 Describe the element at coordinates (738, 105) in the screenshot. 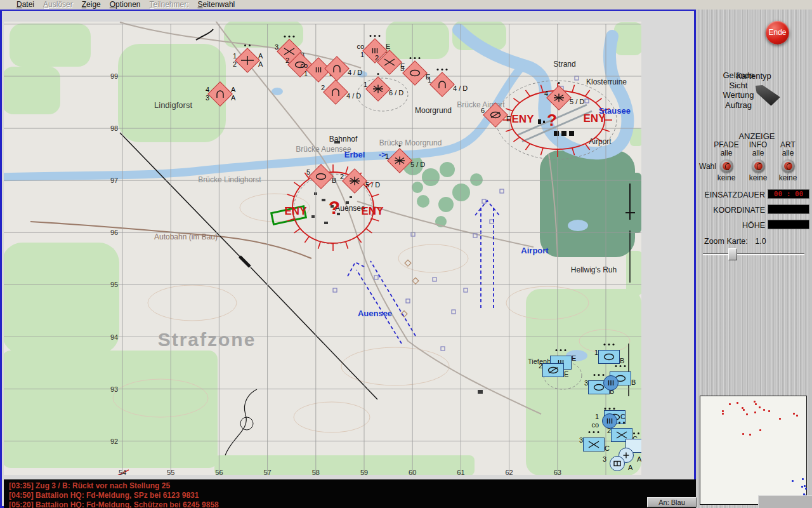

I see `kartentyp-option-auftrag: Auftrag` at that location.